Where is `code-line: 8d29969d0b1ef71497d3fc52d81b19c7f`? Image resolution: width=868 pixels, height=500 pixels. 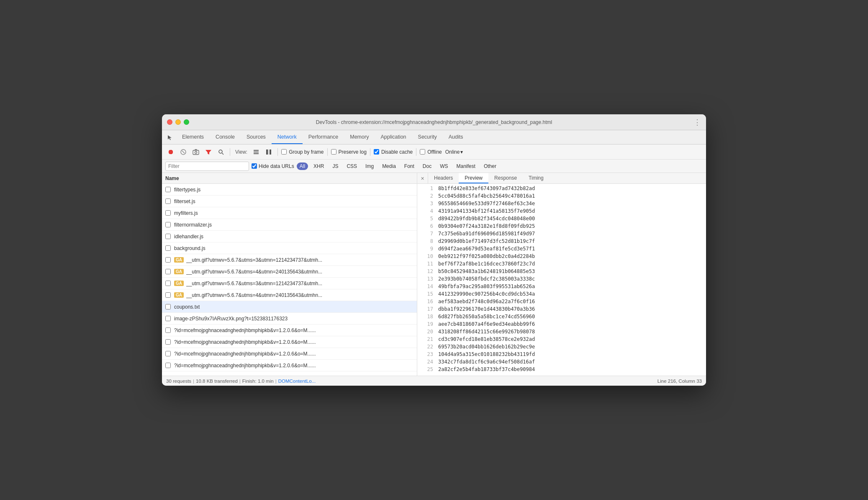 code-line: 8d29969d0b1ef71497d3fc52d81b19c7f is located at coordinates (562, 242).